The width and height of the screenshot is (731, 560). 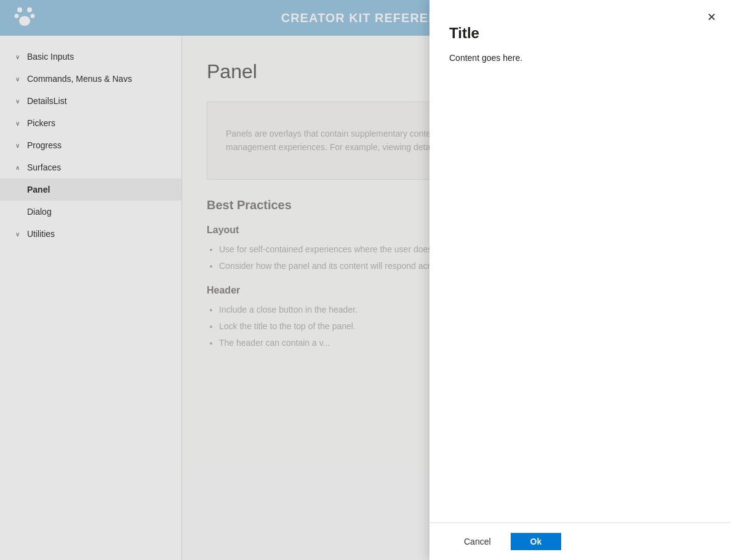 What do you see at coordinates (580, 542) in the screenshot?
I see `dialog-footer: Cancel Ok` at bounding box center [580, 542].